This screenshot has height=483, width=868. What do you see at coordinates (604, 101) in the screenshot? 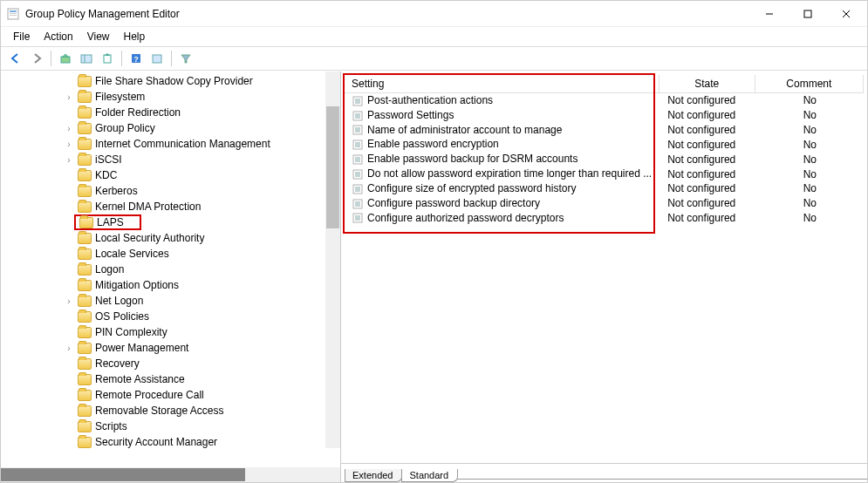
I see `setting-row: Post-authentication actionsNot configure…` at bounding box center [604, 101].